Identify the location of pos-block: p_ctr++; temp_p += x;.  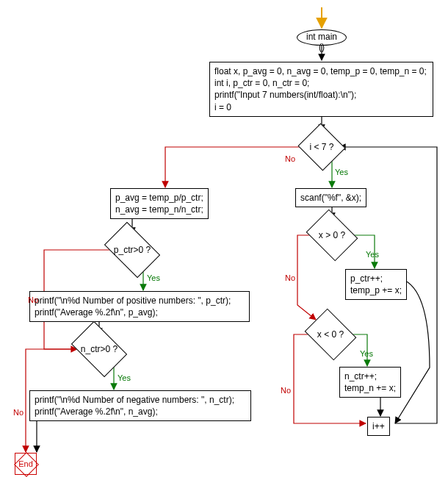
(376, 284).